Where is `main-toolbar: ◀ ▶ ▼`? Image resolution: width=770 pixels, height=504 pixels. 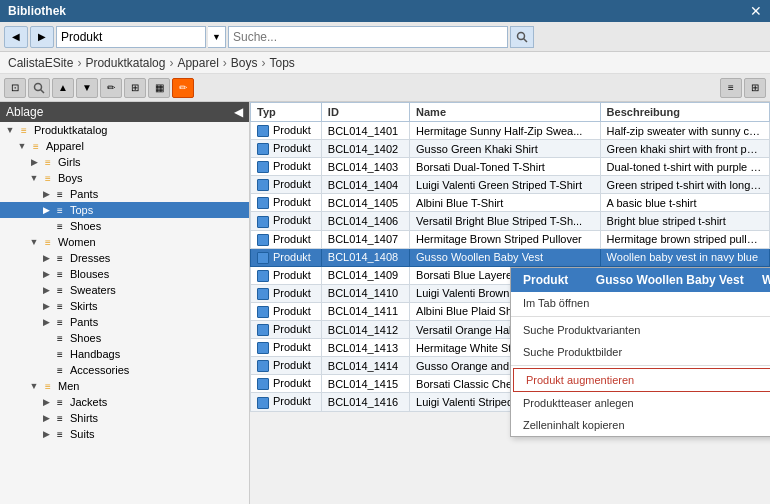
main-toolbar: ◀ ▶ ▼ is located at coordinates (385, 37).